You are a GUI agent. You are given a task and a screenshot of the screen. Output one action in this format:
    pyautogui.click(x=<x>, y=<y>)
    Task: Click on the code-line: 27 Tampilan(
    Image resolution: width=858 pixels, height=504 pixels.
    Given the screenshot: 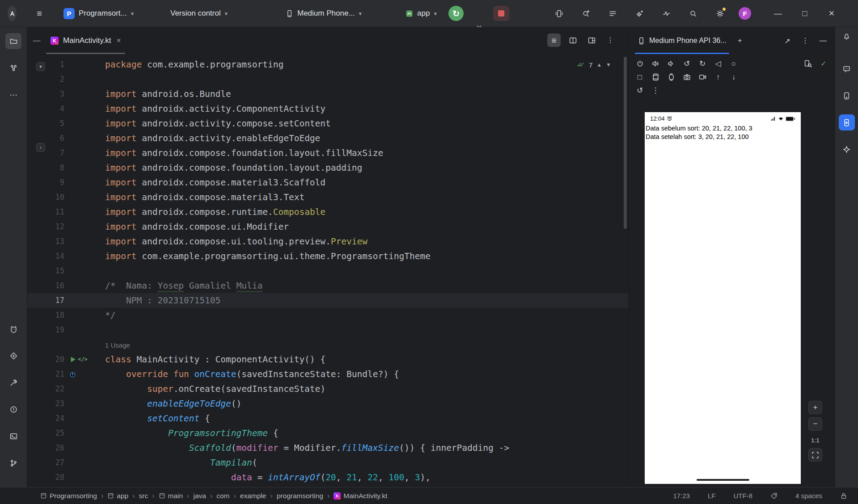 What is the action you would take?
    pyautogui.click(x=328, y=463)
    